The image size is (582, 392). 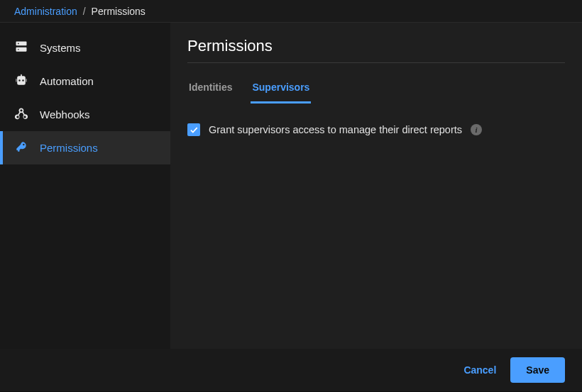 I want to click on server-icon, so click(x=21, y=48).